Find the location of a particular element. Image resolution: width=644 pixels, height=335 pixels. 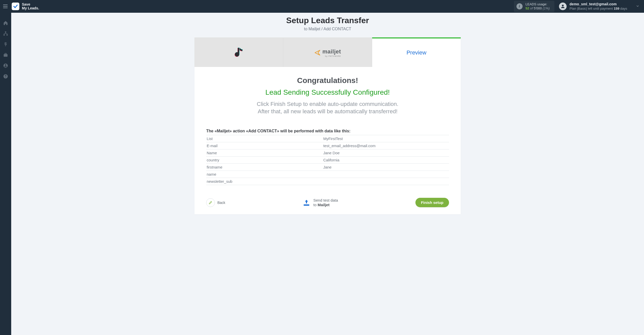

back-icon-circle is located at coordinates (211, 203).